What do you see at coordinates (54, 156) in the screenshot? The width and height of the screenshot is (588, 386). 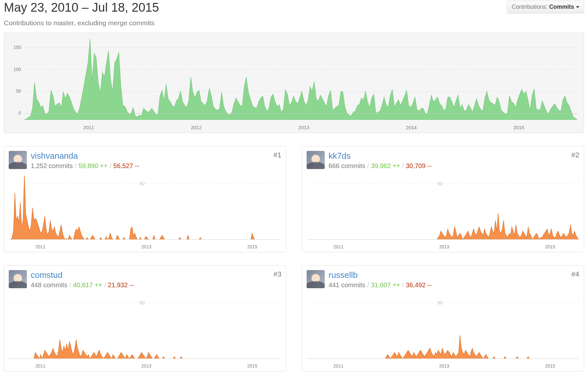 I see `username-link: vishvananda` at bounding box center [54, 156].